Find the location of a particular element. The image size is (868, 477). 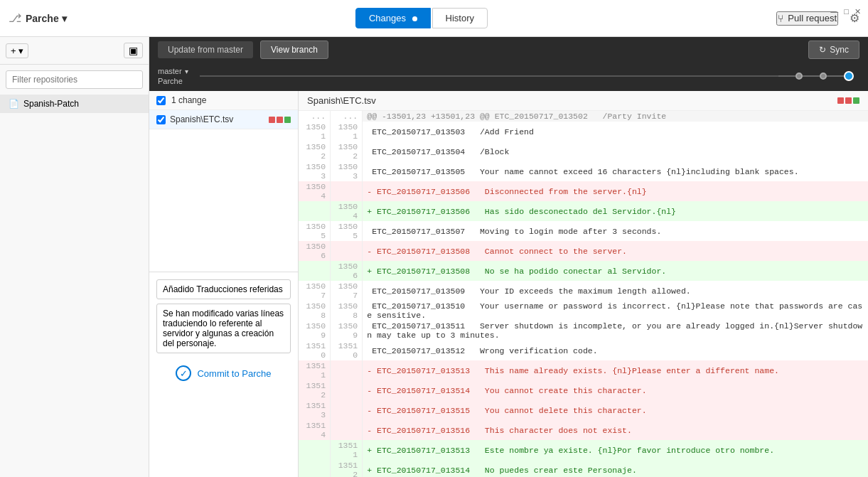

line-num-right: 13509 is located at coordinates (347, 331).